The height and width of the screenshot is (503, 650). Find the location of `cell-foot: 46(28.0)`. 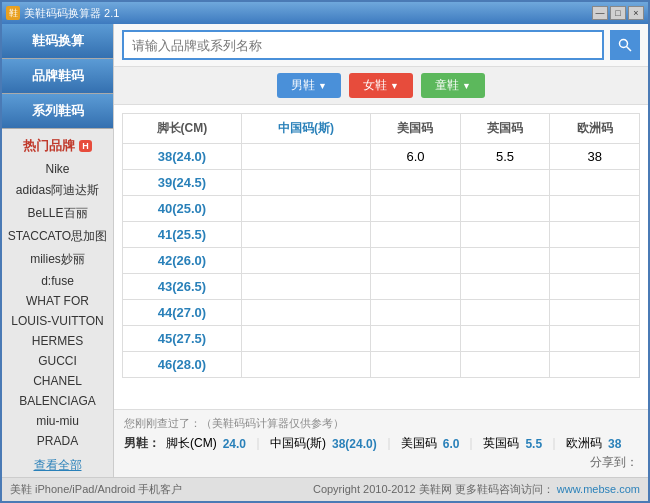

cell-foot: 46(28.0) is located at coordinates (182, 365).